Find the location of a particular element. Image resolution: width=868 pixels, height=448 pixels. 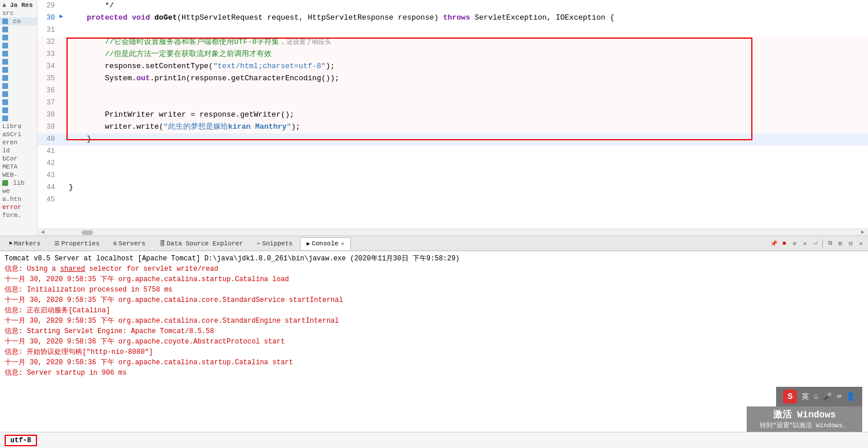

sidebar-item-ascri: aSCri is located at coordinates (18, 135).